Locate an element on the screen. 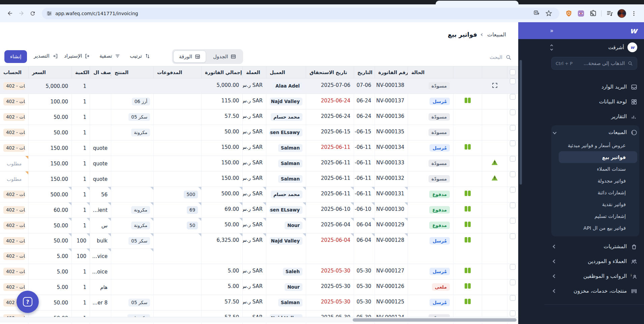 Image resolution: width=644 pixels, height=324 pixels. expand-icon is located at coordinates (495, 86).